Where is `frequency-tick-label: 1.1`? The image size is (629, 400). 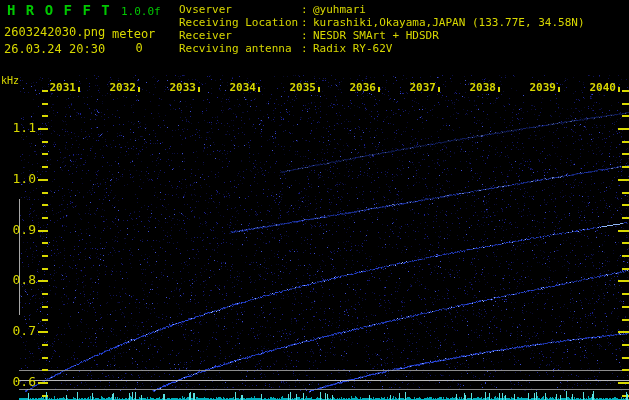
frequency-tick-label: 1.1 is located at coordinates (19, 128).